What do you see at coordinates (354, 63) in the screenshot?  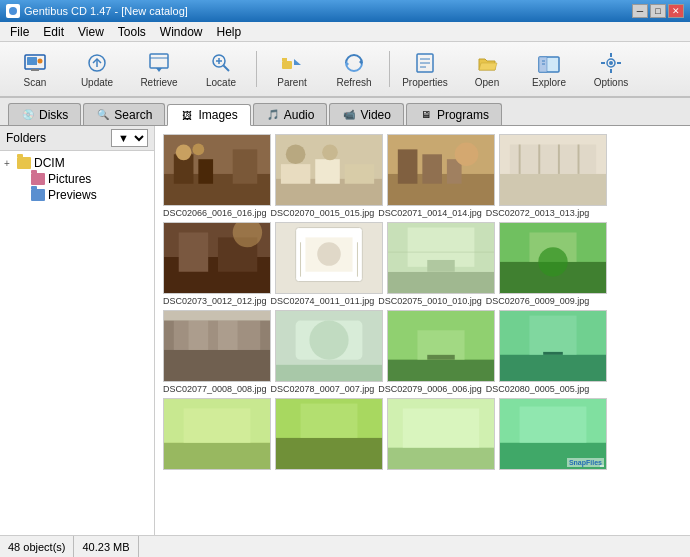 I see `refresh-icon` at bounding box center [354, 63].